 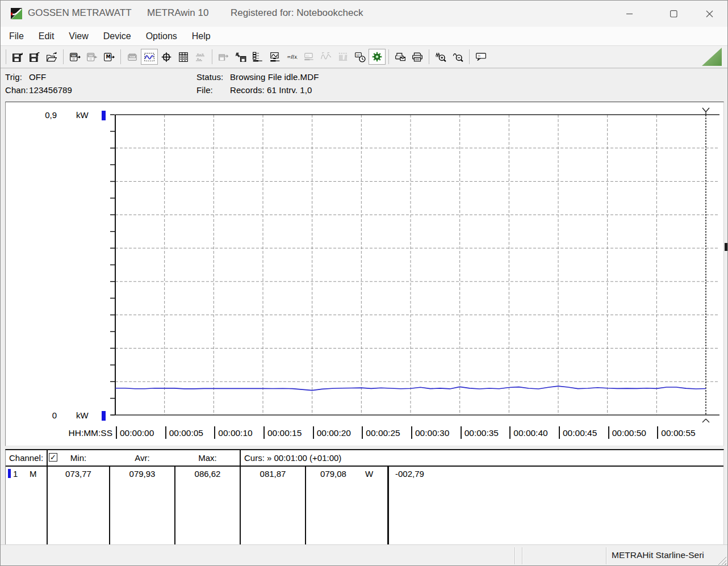 I want to click on green-gear-icon, so click(x=377, y=57).